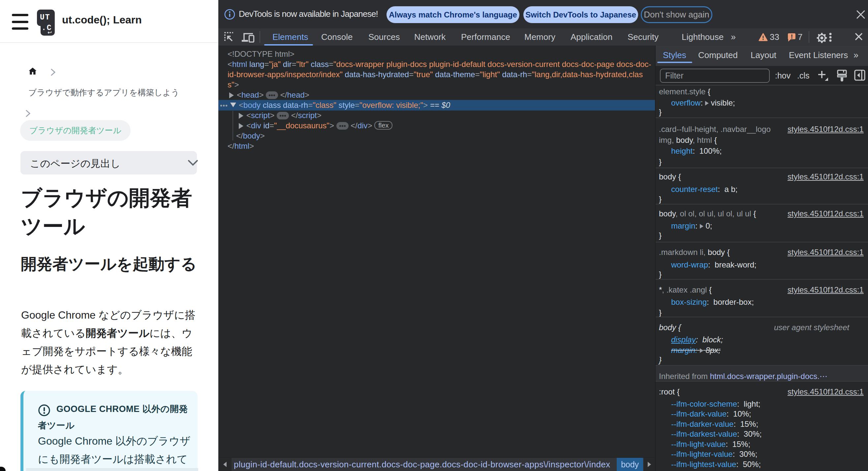 Image resolution: width=868 pixels, height=471 pixels. I want to click on svg-text: UT, so click(45, 18).